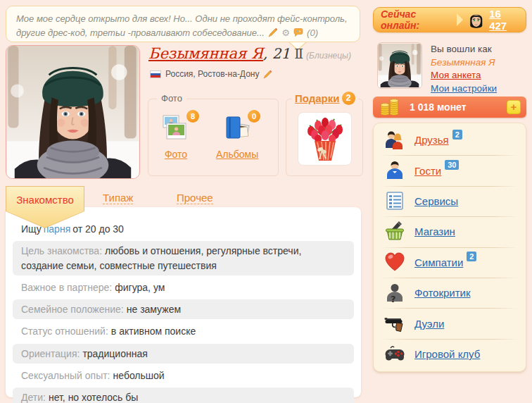  What do you see at coordinates (443, 293) in the screenshot?
I see `sidebar-menu-link: Фотокритик` at bounding box center [443, 293].